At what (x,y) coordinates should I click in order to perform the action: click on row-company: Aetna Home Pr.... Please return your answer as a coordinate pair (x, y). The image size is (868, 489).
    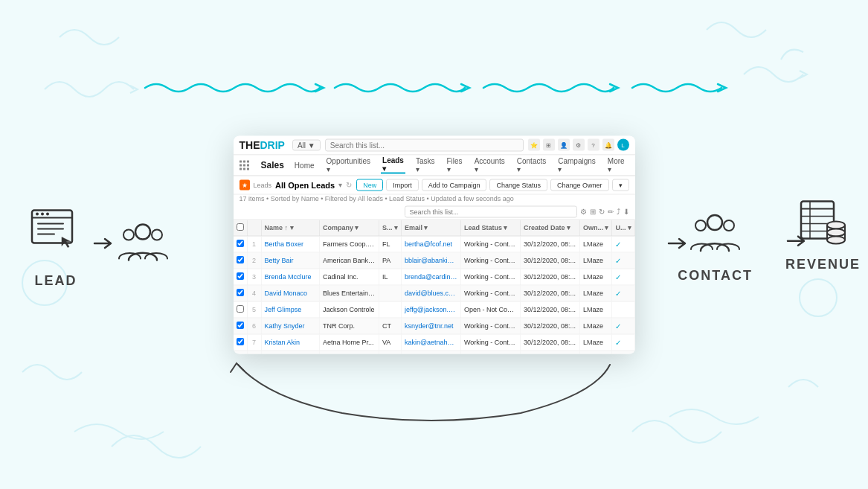
    Looking at the image, I should click on (349, 342).